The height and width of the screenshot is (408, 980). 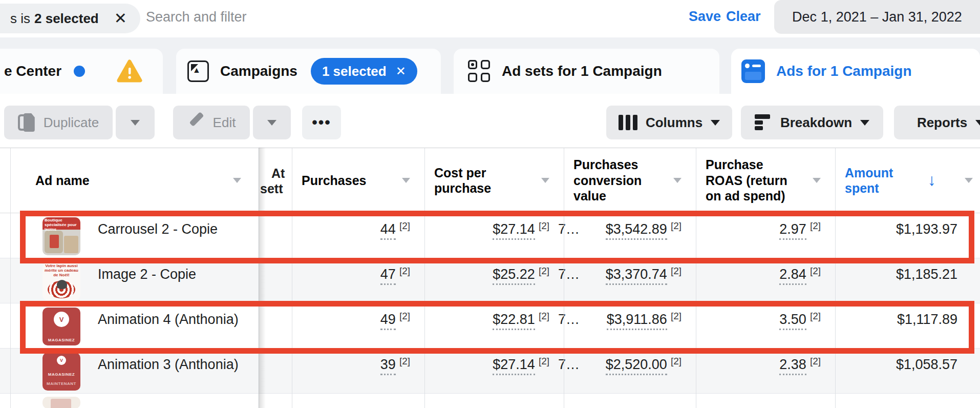 I want to click on thumbnail-text: MAGASINEZ, so click(x=61, y=340).